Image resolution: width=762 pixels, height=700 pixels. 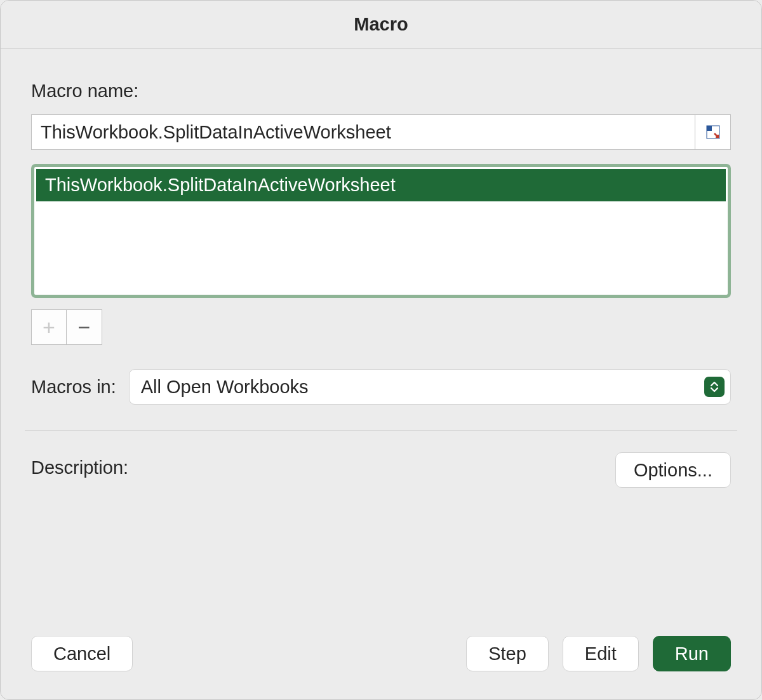 What do you see at coordinates (381, 387) in the screenshot?
I see `macros-in-row: Macros in: All Open Workbooks` at bounding box center [381, 387].